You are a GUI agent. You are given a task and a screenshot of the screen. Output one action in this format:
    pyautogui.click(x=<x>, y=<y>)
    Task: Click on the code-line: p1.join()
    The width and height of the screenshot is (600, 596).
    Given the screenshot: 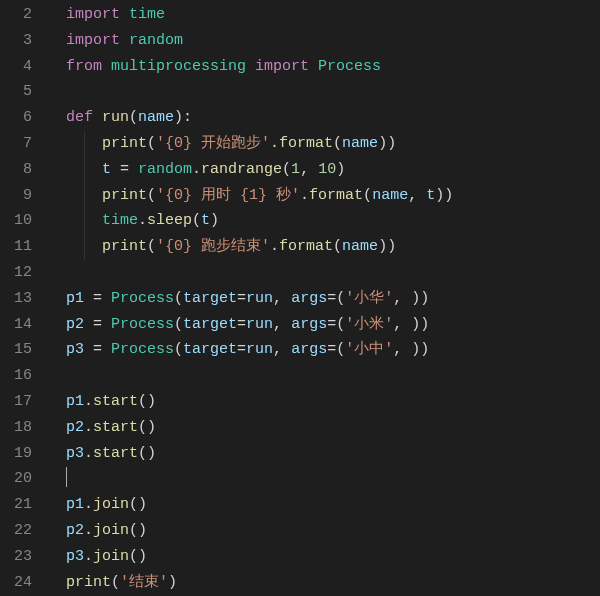 What is the action you would take?
    pyautogui.click(x=333, y=505)
    